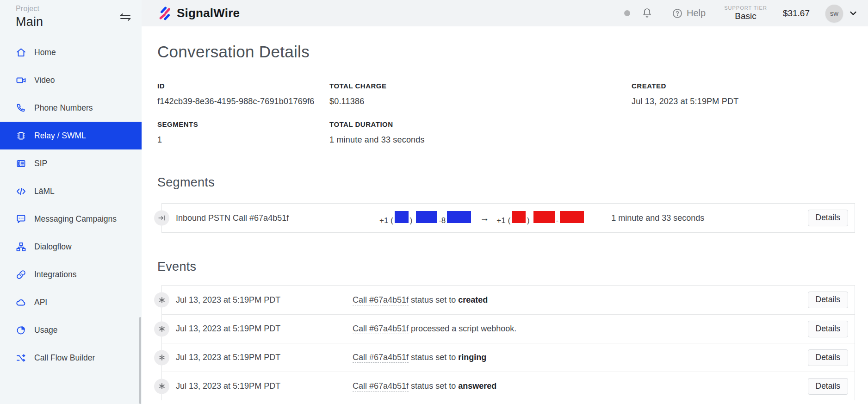 The width and height of the screenshot is (868, 404). What do you see at coordinates (63, 108) in the screenshot?
I see `sidebar-item-label: Phone Numbers` at bounding box center [63, 108].